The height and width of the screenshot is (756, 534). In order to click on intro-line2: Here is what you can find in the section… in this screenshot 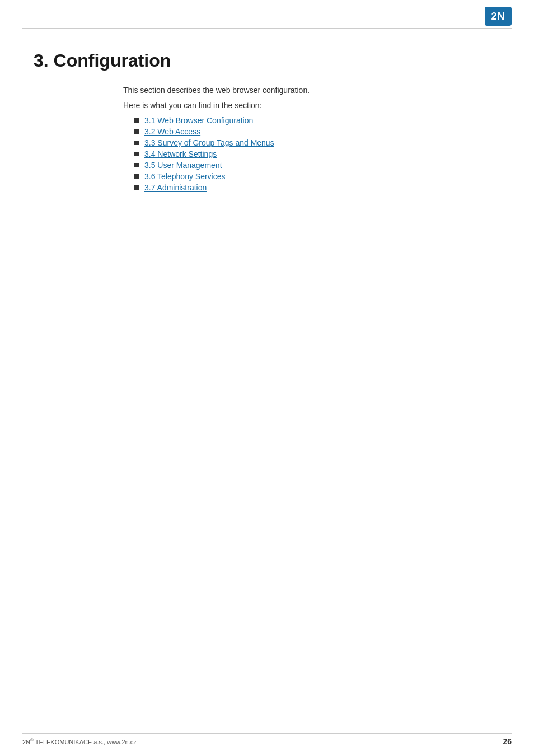, I will do `click(312, 105)`.